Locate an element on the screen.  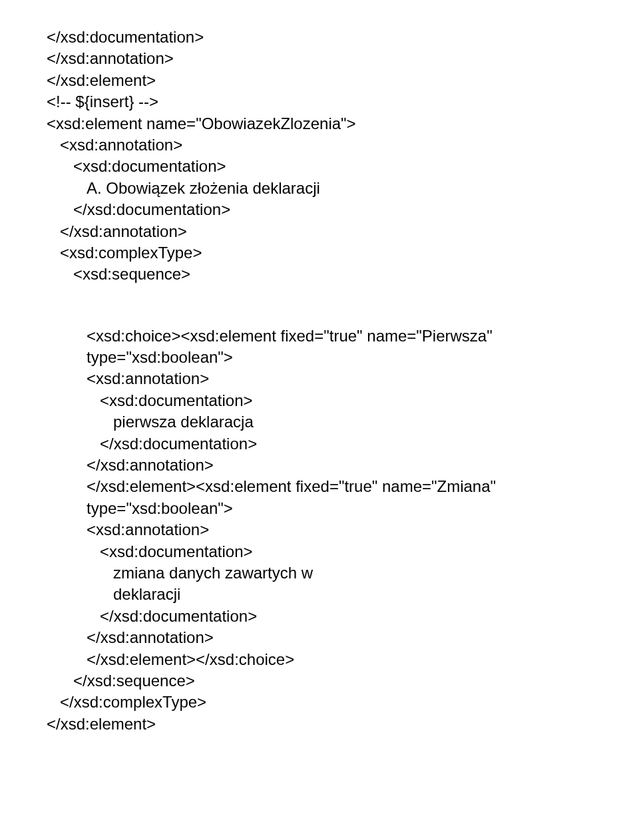
code-line: A. Obowiązek złożenia deklaracji is located at coordinates (320, 188).